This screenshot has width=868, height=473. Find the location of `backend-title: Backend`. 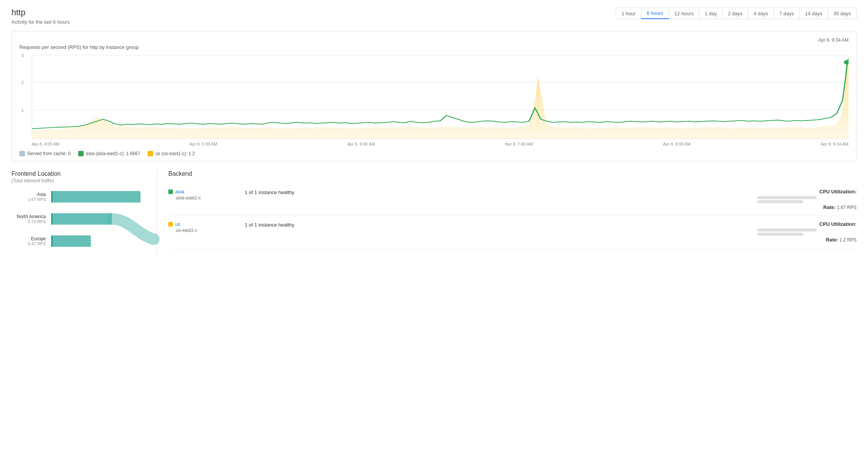

backend-title: Backend is located at coordinates (512, 174).